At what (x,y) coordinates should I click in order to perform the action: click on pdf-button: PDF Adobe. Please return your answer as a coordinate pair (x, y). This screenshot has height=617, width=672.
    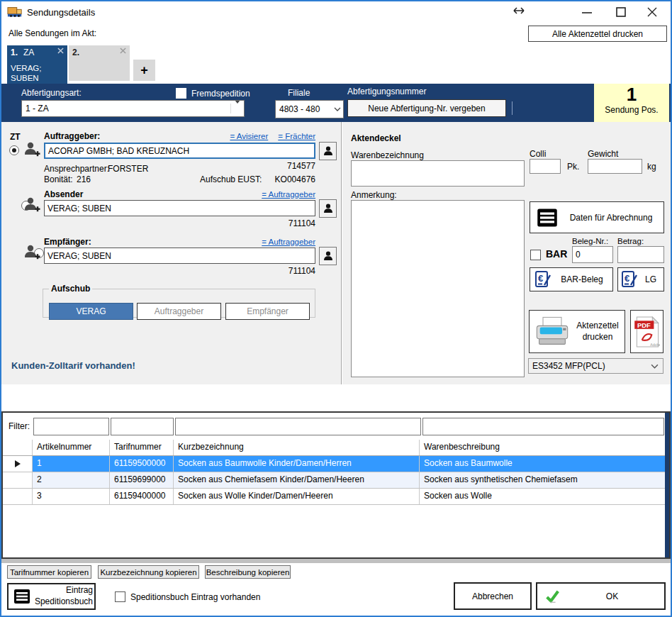
    Looking at the image, I should click on (646, 332).